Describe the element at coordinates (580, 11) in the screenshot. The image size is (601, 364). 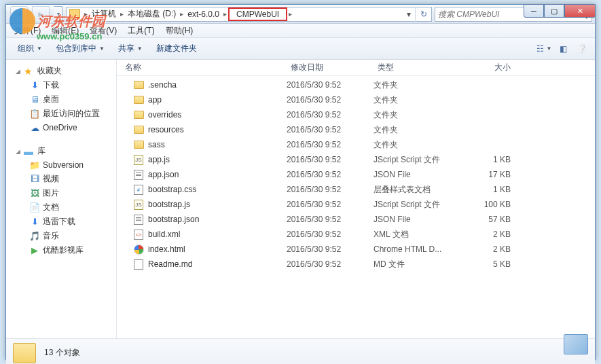
I see `close-button: ✕` at that location.